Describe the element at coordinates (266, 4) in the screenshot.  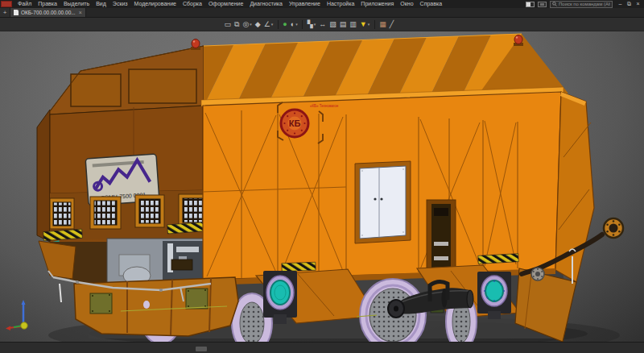
I see `menu-item-9: Диагностика` at that location.